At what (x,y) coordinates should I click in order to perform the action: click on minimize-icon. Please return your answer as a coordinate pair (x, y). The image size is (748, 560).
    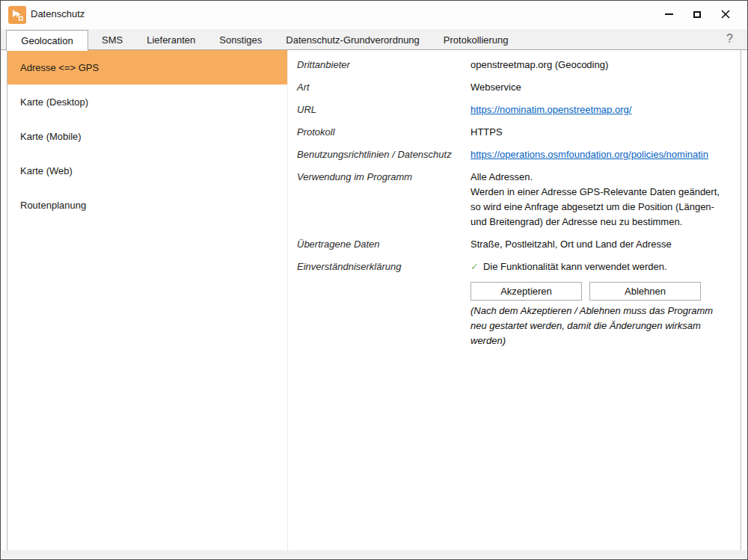
    Looking at the image, I should click on (669, 14).